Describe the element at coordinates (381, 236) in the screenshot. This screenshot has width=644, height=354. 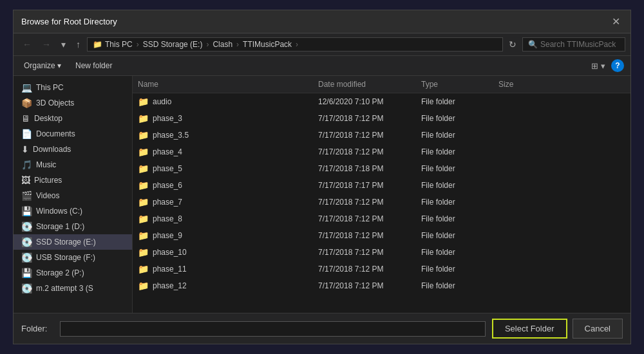
I see `table-row: 📁phase_97/17/2018 7:12 PMFile folder` at that location.